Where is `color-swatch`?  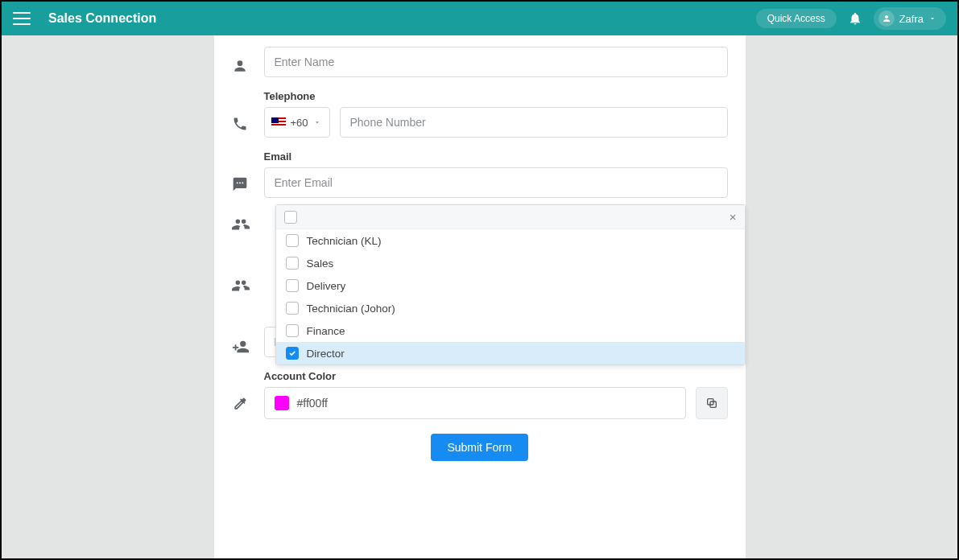
color-swatch is located at coordinates (282, 403).